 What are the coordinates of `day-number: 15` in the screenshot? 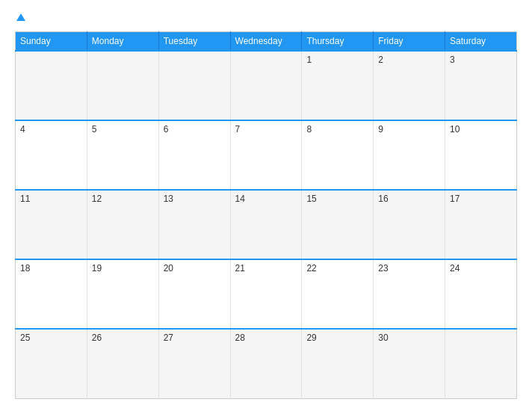 It's located at (311, 199).